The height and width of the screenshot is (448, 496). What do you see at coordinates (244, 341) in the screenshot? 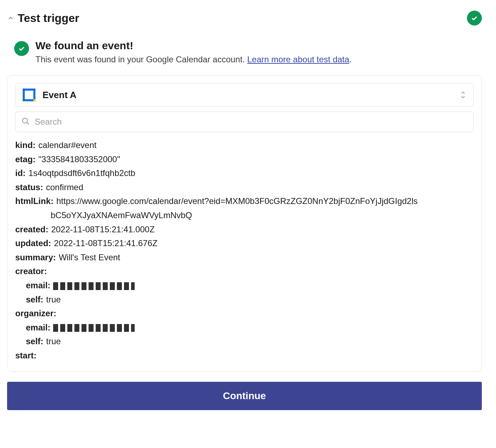
I see `field-organizer-self: self: true` at bounding box center [244, 341].